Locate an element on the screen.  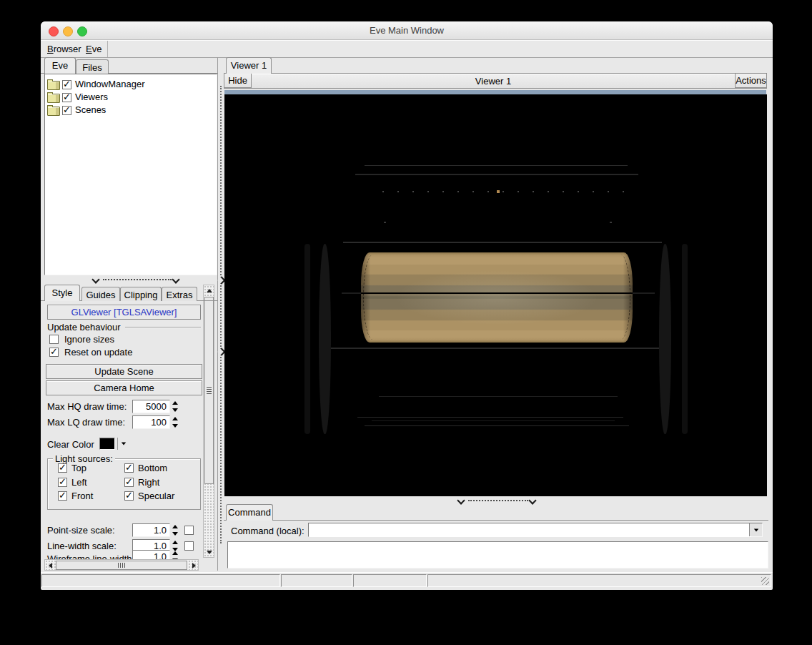
tab-files: Files is located at coordinates (92, 67).